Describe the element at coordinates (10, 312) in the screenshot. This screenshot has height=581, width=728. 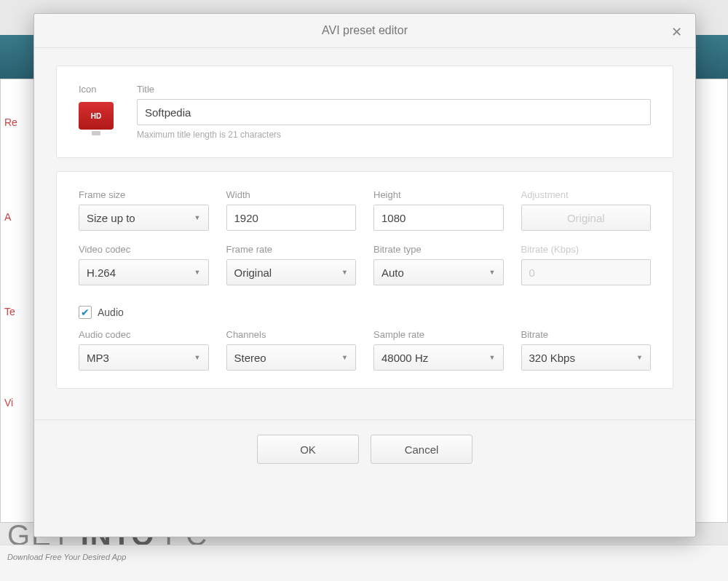
I see `bg-text: Te` at that location.